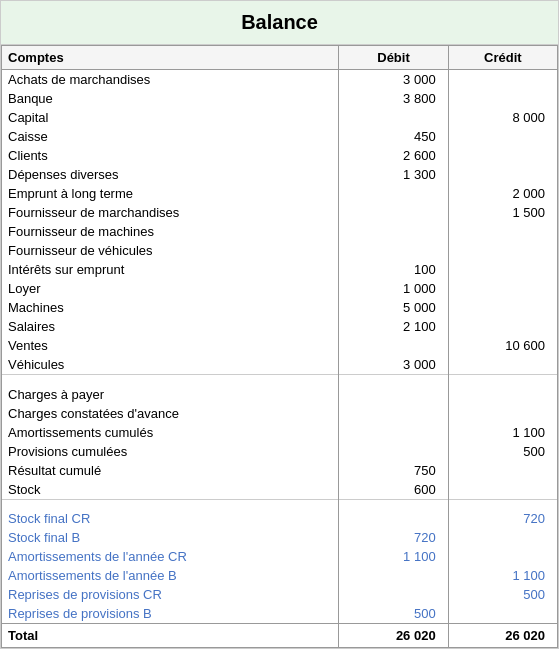 Image resolution: width=559 pixels, height=654 pixels. What do you see at coordinates (170, 118) in the screenshot?
I see `row-compte: Capital` at bounding box center [170, 118].